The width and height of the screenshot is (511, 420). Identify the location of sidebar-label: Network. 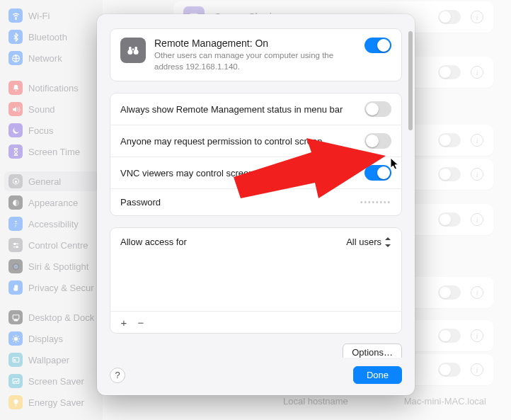
(45, 58).